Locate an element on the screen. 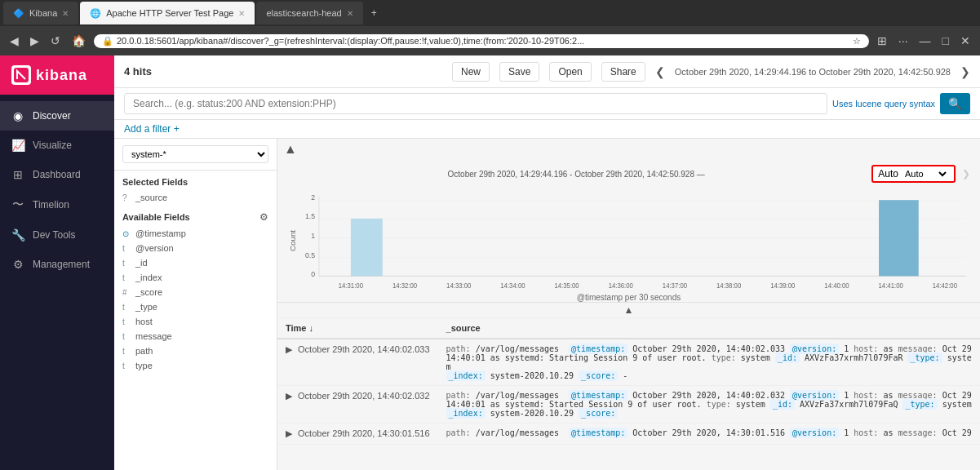 The image size is (980, 470). save-button: Save is located at coordinates (519, 72).